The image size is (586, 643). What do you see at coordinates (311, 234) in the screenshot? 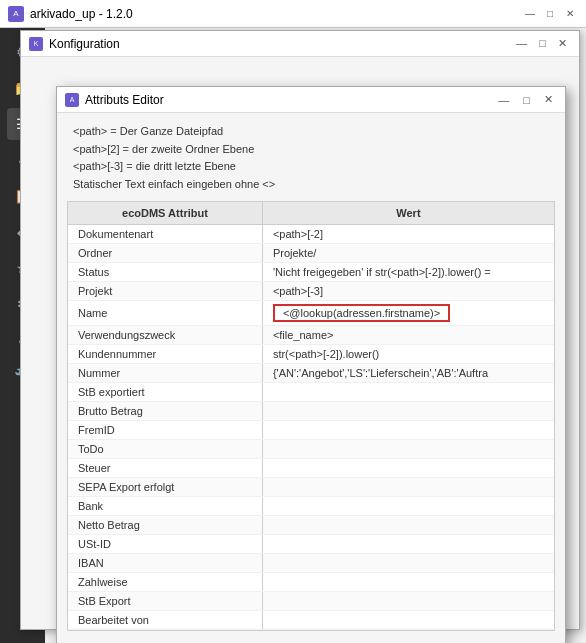
I see `table-row: Dokumentenart<path>[-2]` at bounding box center [311, 234].